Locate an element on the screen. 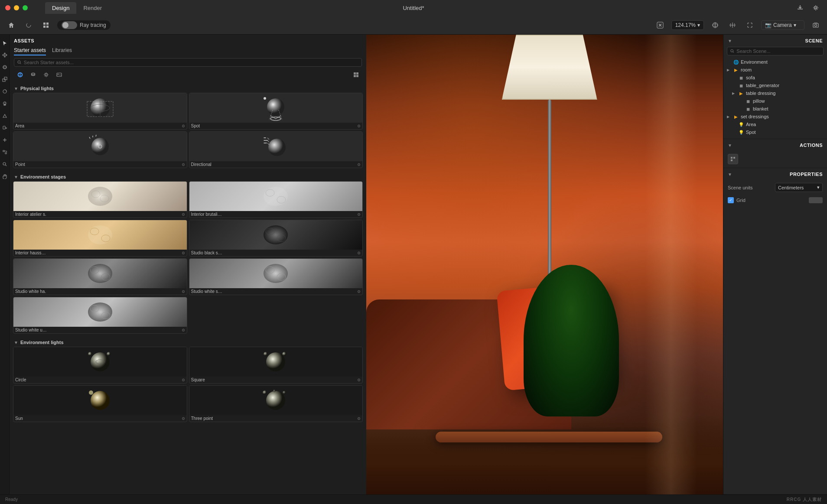  tab-design: Design is located at coordinates (61, 8).